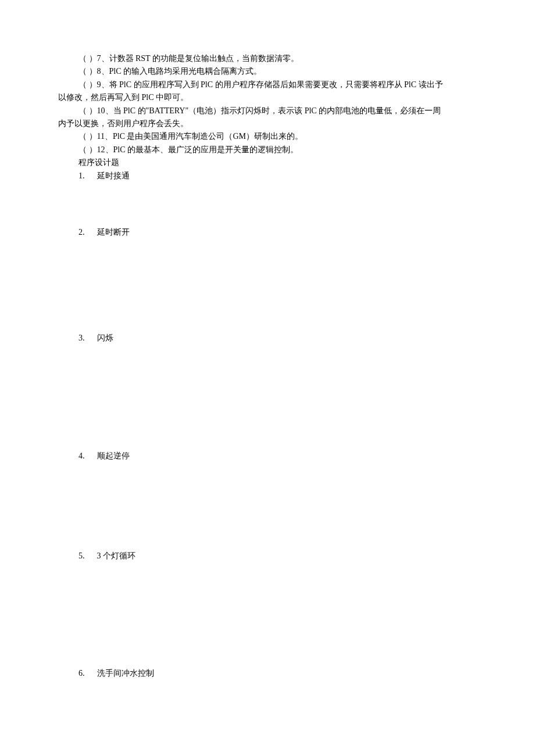  I want to click on question-9-line1: （ ）9、将 PlC 的应用程序写入到 PlC 的用户程序存储器后如果需要更改，…, so click(268, 85).